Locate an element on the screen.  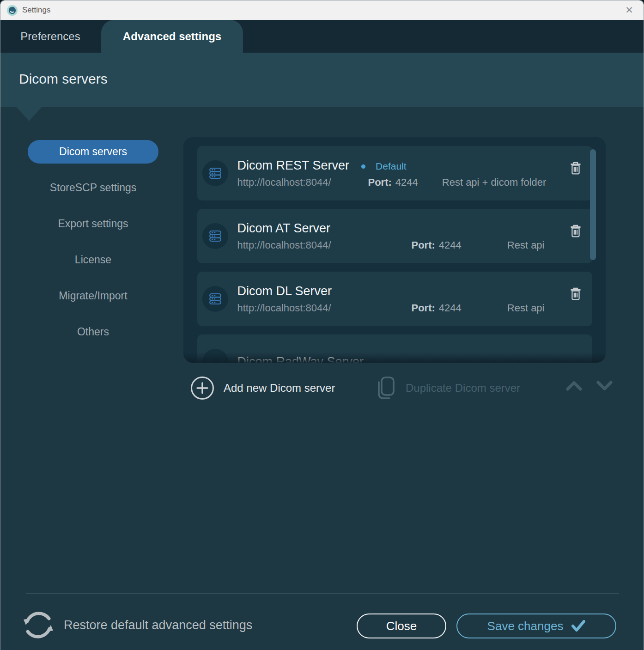
sidebar-item-migrate-import: Migrate/Import is located at coordinates (93, 296).